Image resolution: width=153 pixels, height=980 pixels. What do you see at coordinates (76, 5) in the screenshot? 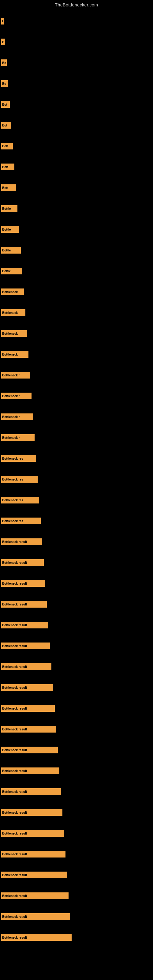
I see `site-title: TheBottlenecker.com` at bounding box center [76, 5].